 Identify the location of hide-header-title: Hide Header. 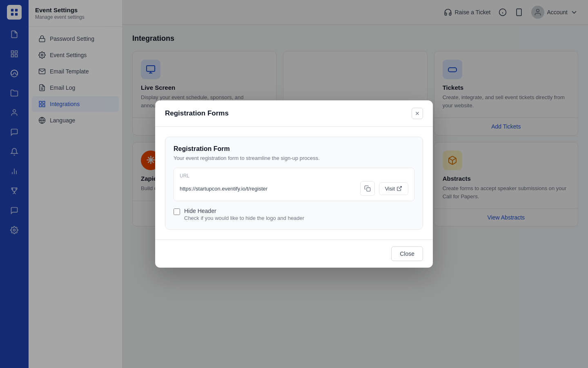
(244, 211).